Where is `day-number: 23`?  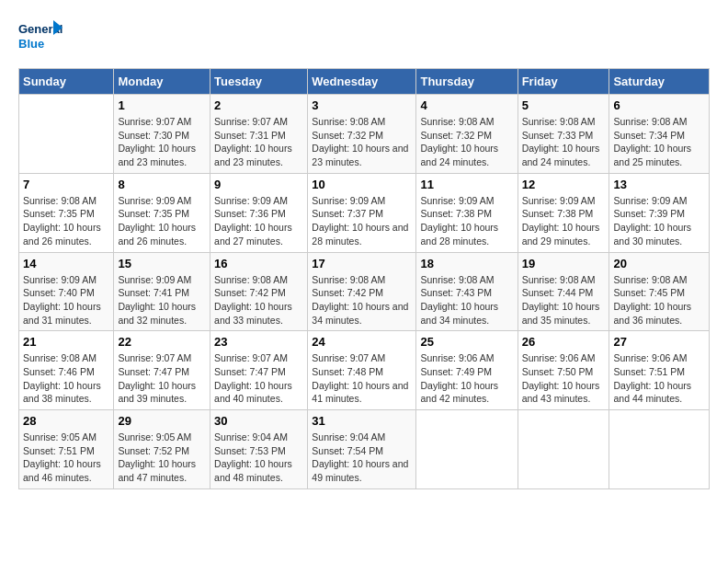 day-number: 23 is located at coordinates (259, 342).